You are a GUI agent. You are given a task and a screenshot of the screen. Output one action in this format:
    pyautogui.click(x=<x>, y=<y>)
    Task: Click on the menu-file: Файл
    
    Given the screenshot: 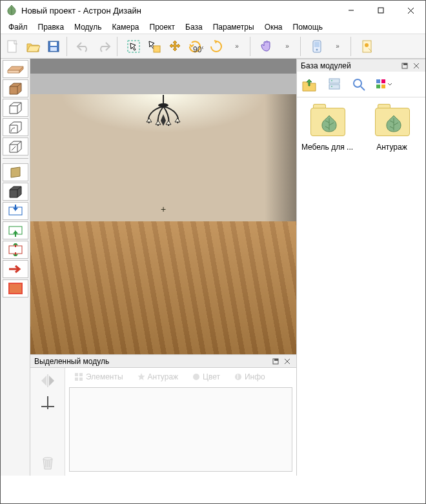 What is the action you would take?
    pyautogui.click(x=18, y=27)
    